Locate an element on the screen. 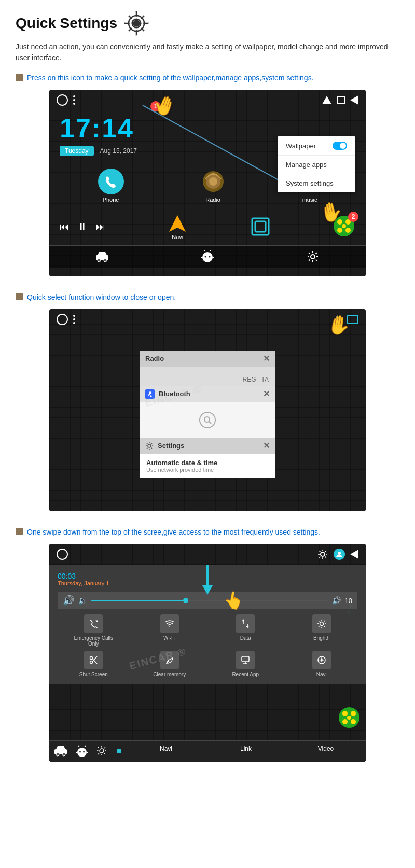  ss3-nav-navi: Navi is located at coordinates (166, 751).